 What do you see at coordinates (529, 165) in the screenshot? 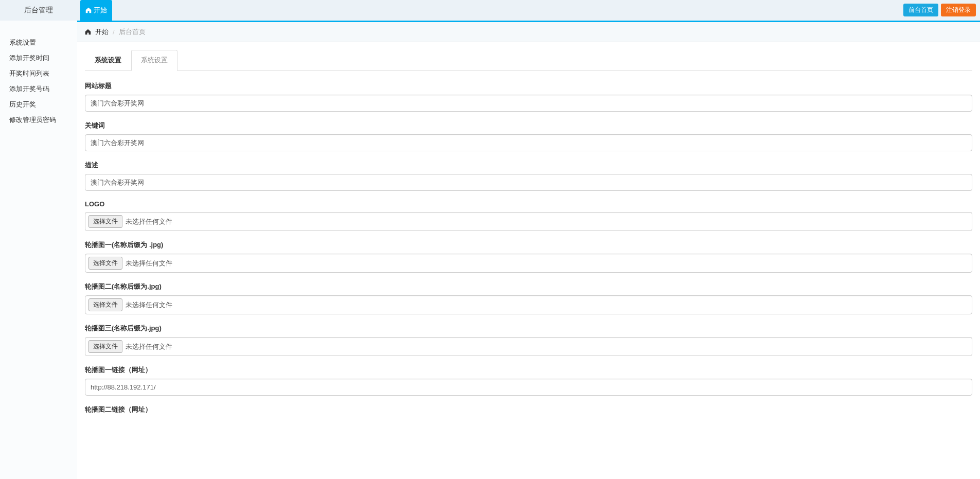
I see `label-description: 描述` at bounding box center [529, 165].